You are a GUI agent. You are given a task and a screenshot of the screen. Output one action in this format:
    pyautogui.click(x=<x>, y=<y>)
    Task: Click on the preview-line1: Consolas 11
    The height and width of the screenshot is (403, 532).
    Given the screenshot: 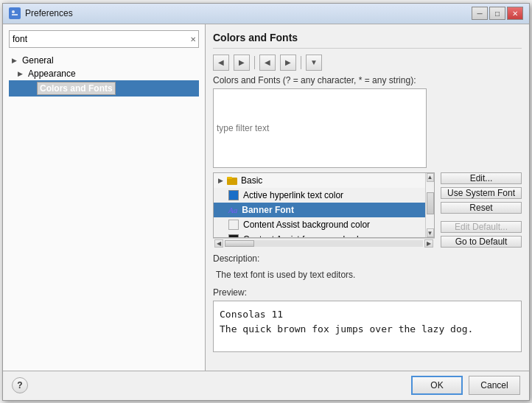 What is the action you would take?
    pyautogui.click(x=367, y=315)
    